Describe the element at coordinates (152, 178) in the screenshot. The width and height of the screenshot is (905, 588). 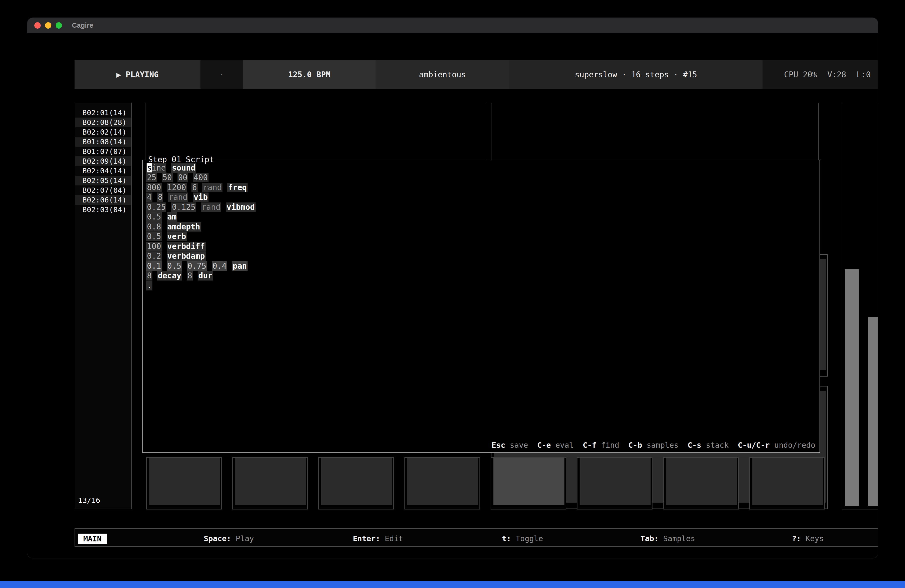
I see `script-token: 25` at that location.